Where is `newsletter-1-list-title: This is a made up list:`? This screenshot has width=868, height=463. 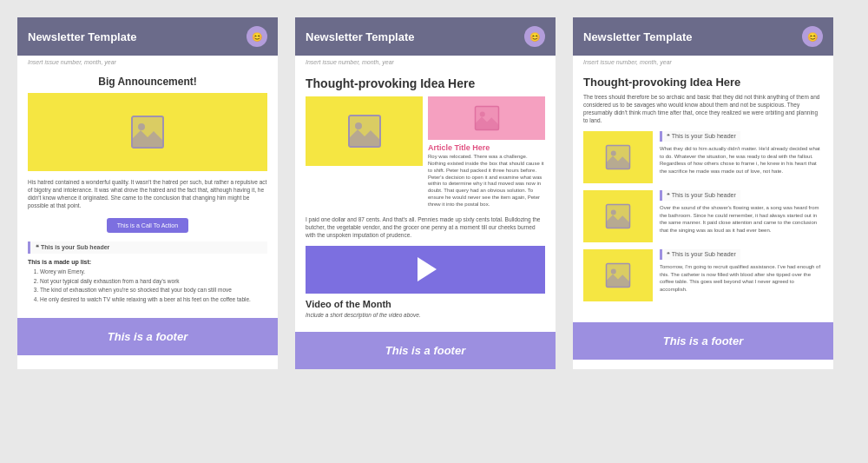 newsletter-1-list-title: This is a made up list: is located at coordinates (148, 262).